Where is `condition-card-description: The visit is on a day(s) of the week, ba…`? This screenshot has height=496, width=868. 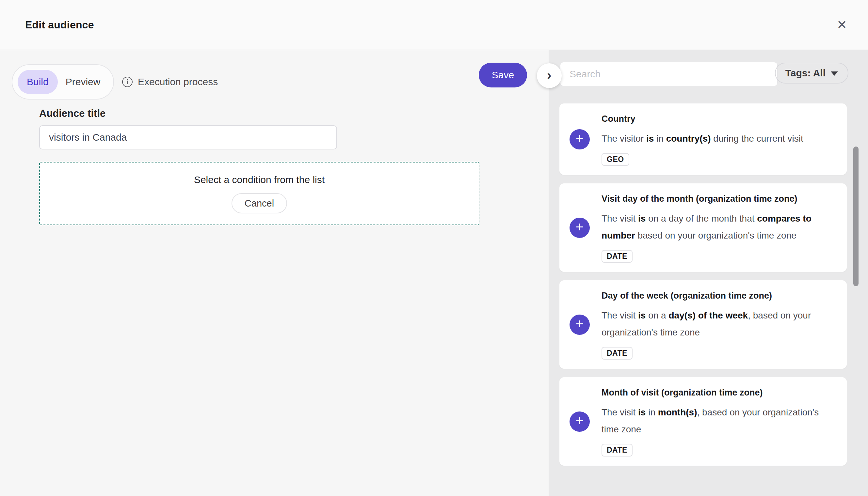
condition-card-description: The visit is on a day(s) of the week, ba… is located at coordinates (713, 324).